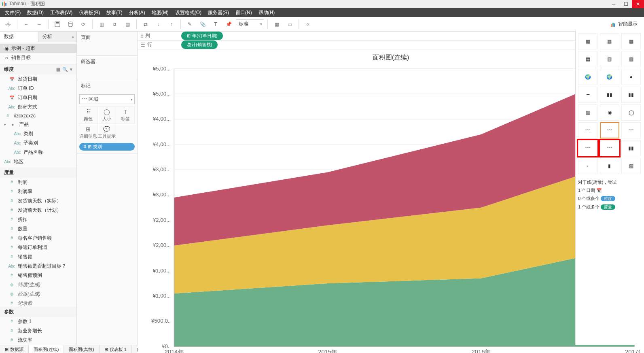 Image resolution: width=644 pixels, height=353 pixels. Describe the element at coordinates (38, 162) in the screenshot. I see `field-item: Abc地区` at that location.